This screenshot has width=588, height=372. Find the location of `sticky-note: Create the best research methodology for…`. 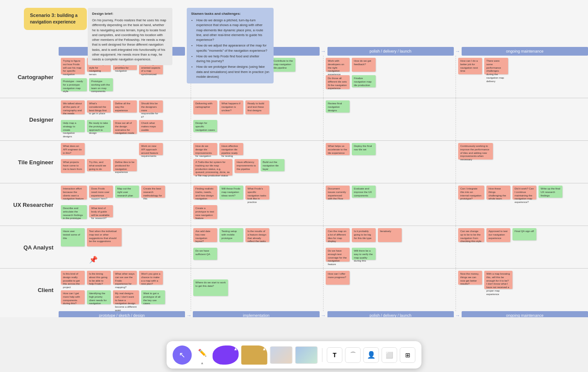

sticky-note: Create the best research methodology for… is located at coordinates (153, 192).